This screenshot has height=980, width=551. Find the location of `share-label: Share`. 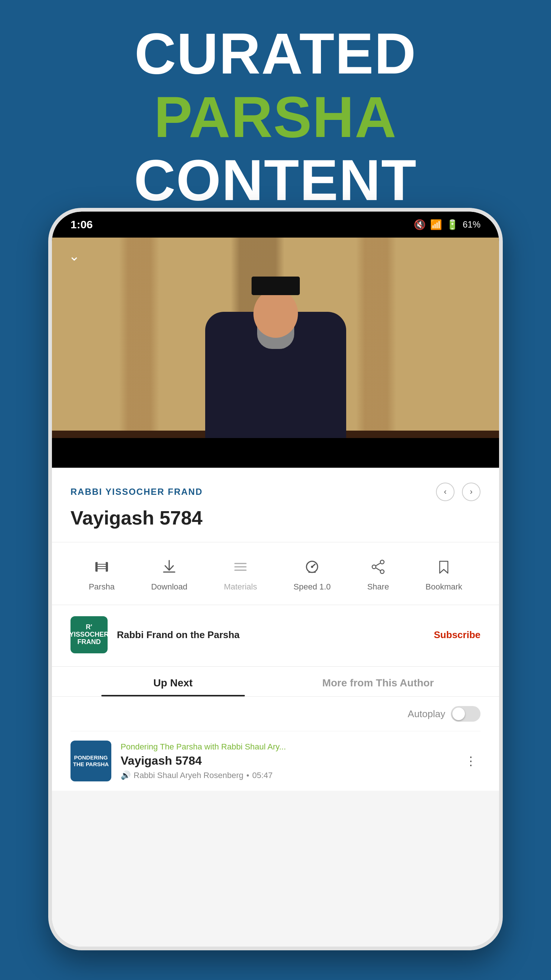

share-label: Share is located at coordinates (378, 587).